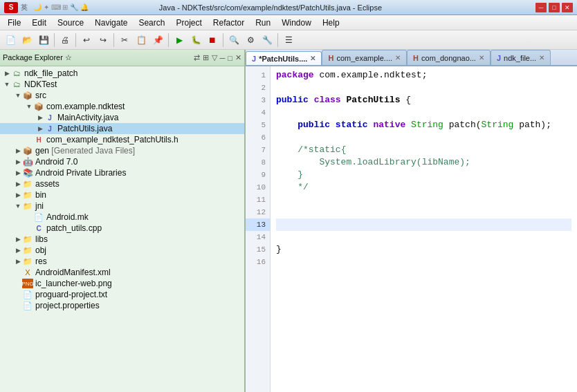 The width and height of the screenshot is (577, 392). I want to click on code-line-1: package com.example.ndktest;, so click(423, 75).